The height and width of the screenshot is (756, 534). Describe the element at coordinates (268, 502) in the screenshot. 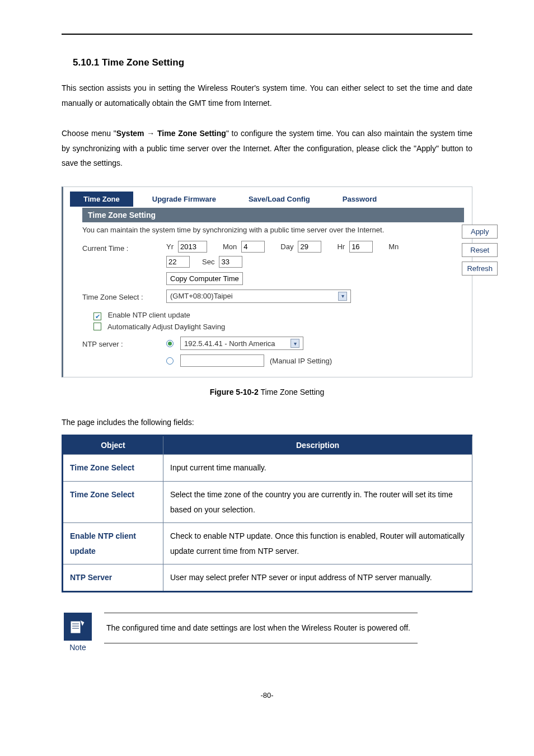

I see `table-row: Time Zone Select Select the time zone of…` at that location.